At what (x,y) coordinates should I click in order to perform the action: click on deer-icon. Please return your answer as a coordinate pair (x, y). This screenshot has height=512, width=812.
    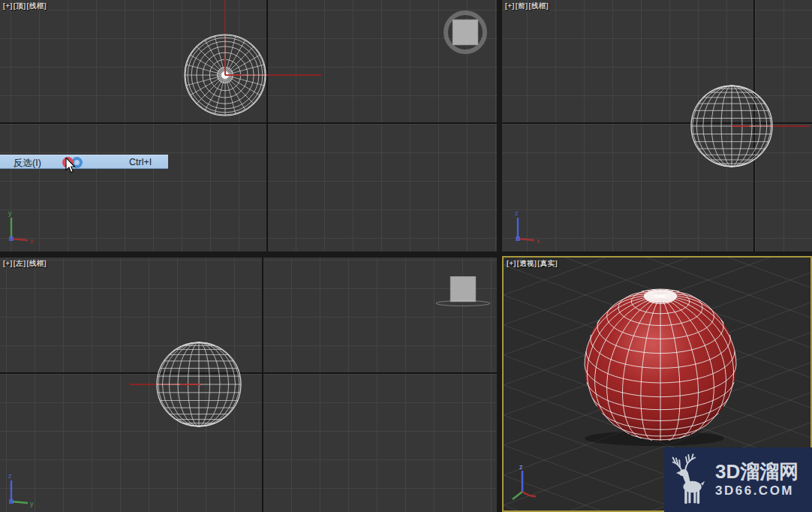
    Looking at the image, I should click on (690, 480).